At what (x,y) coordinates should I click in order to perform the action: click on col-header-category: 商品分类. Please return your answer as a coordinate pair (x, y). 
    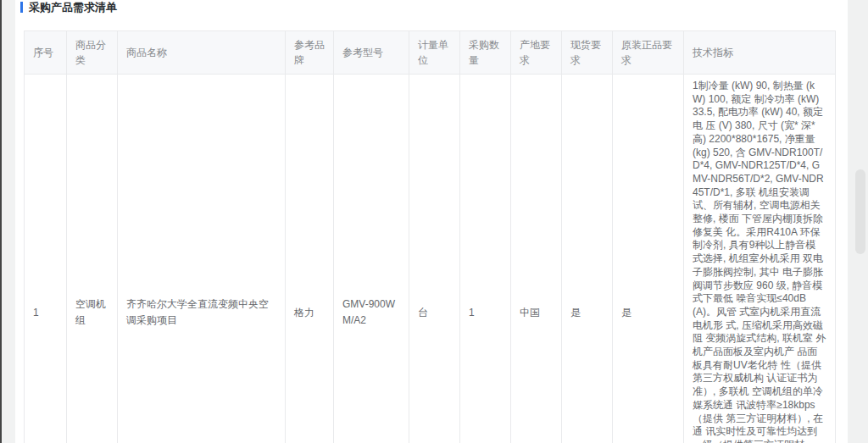
    Looking at the image, I should click on (92, 53).